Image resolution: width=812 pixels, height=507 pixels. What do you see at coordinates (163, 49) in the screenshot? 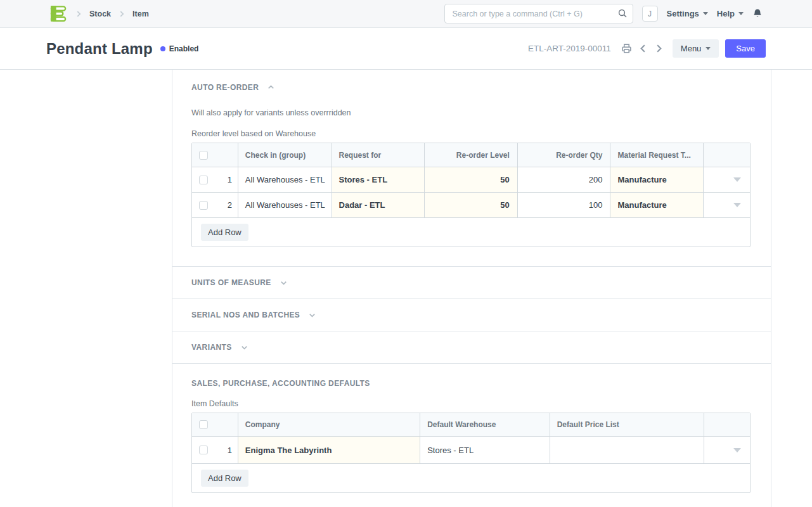
I see `status-dot-icon` at bounding box center [163, 49].